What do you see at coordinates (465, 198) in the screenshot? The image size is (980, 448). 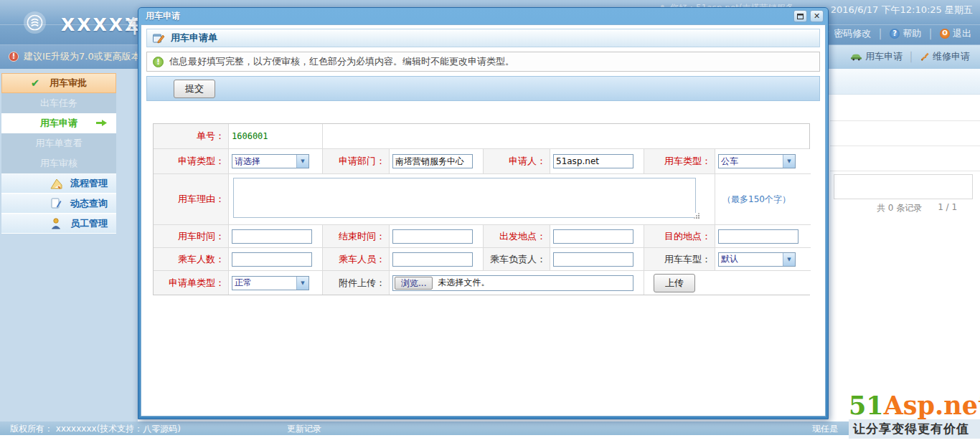 I see `reason-textarea` at bounding box center [465, 198].